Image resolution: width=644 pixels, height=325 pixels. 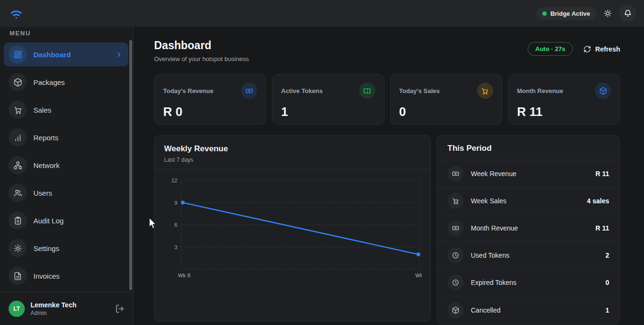 What do you see at coordinates (301, 91) in the screenshot?
I see `stat-card-label: Active Tokens` at bounding box center [301, 91].